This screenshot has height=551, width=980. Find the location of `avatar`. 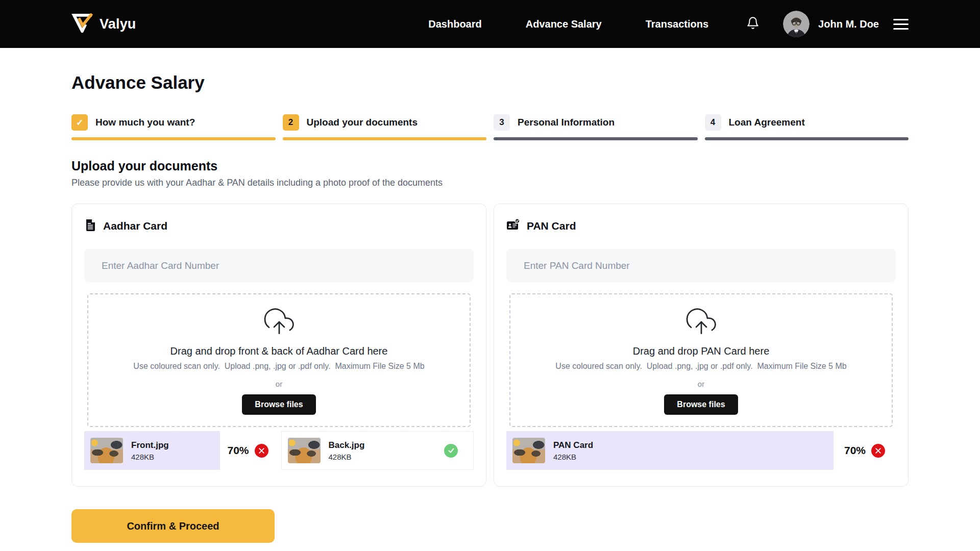

avatar is located at coordinates (796, 24).